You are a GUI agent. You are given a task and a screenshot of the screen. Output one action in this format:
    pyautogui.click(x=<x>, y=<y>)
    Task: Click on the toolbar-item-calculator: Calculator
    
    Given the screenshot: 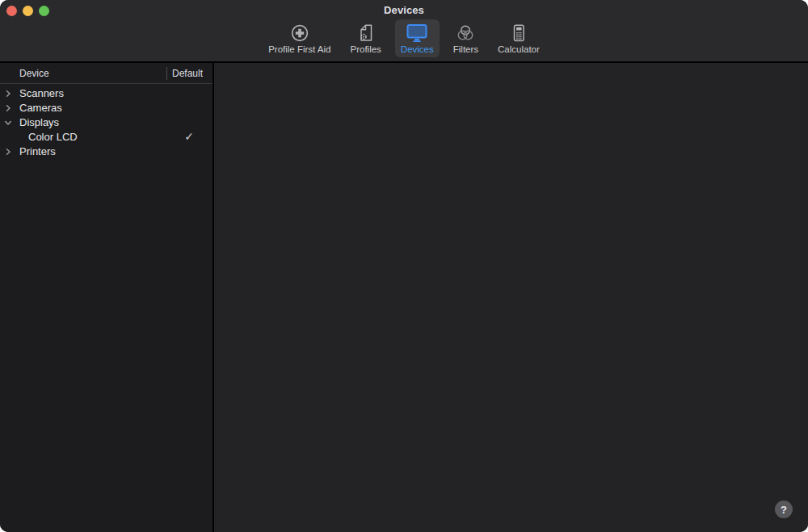 What is the action you would take?
    pyautogui.click(x=519, y=39)
    